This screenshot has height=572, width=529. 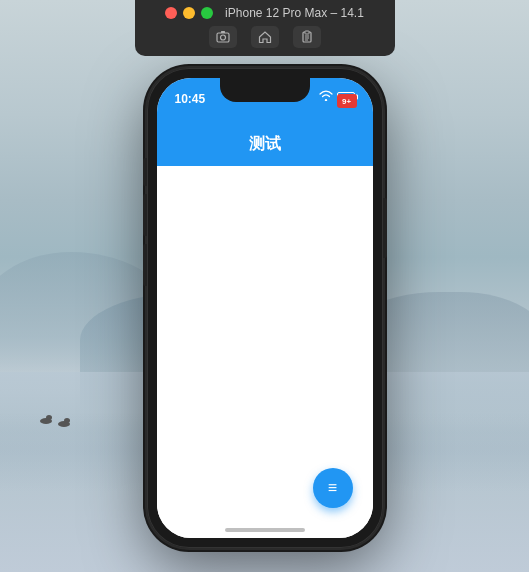 What do you see at coordinates (265, 530) in the screenshot?
I see `home-indicator` at bounding box center [265, 530].